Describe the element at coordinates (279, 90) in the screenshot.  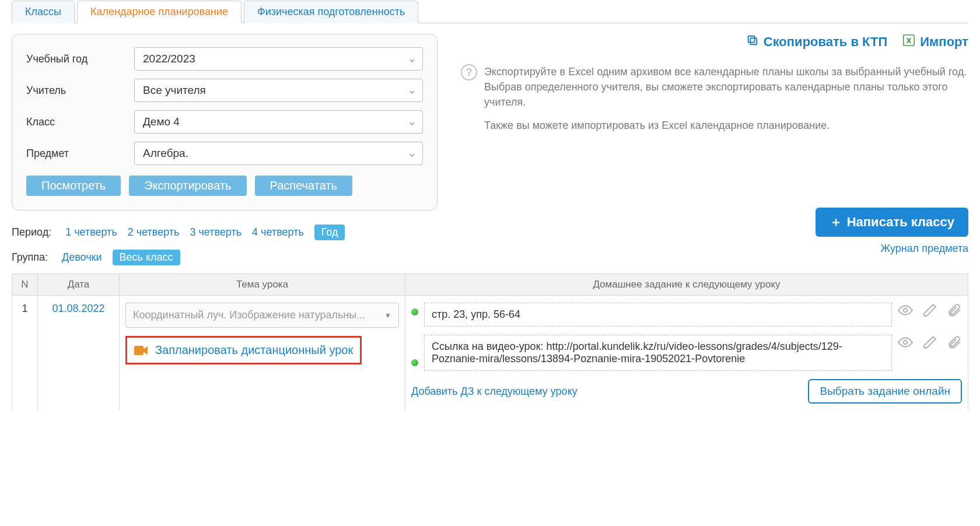
I see `teacher-select: Все учителя ⌵` at that location.